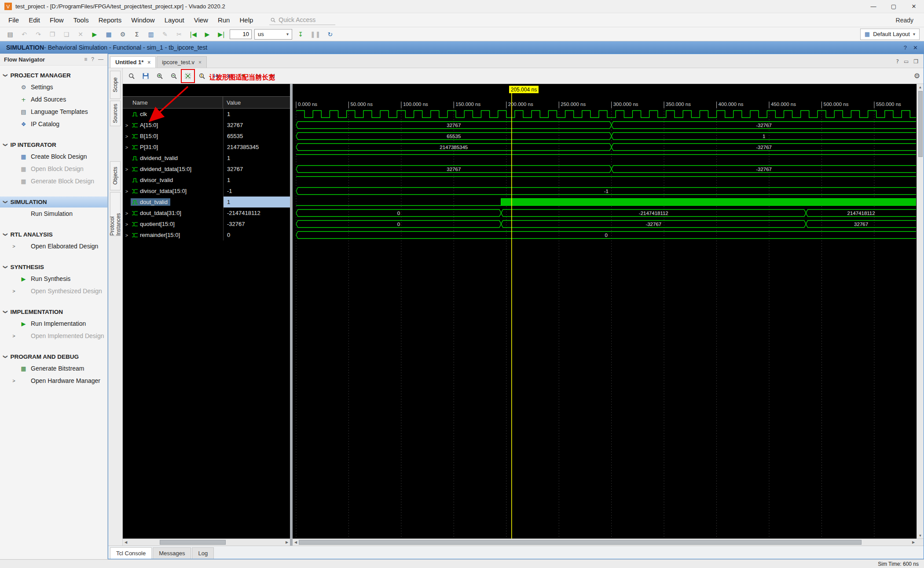 This screenshot has height=568, width=924. I want to click on zoom-fit-icon, so click(188, 76).